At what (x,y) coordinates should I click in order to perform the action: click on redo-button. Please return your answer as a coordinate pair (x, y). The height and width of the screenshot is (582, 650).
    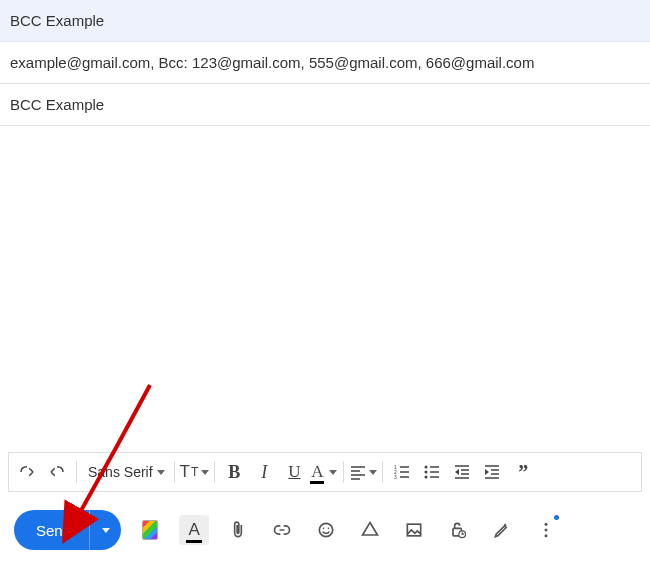
    Looking at the image, I should click on (57, 472).